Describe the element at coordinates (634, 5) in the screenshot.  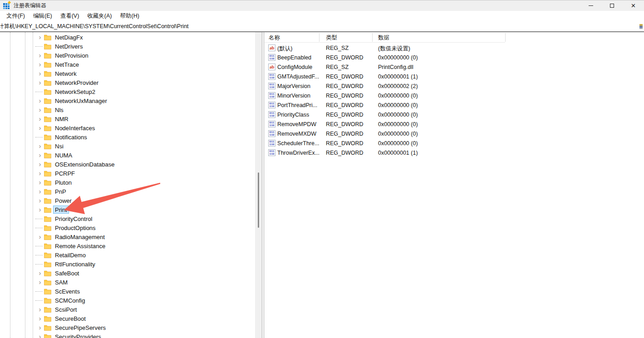
I see `close-button: ✕` at that location.